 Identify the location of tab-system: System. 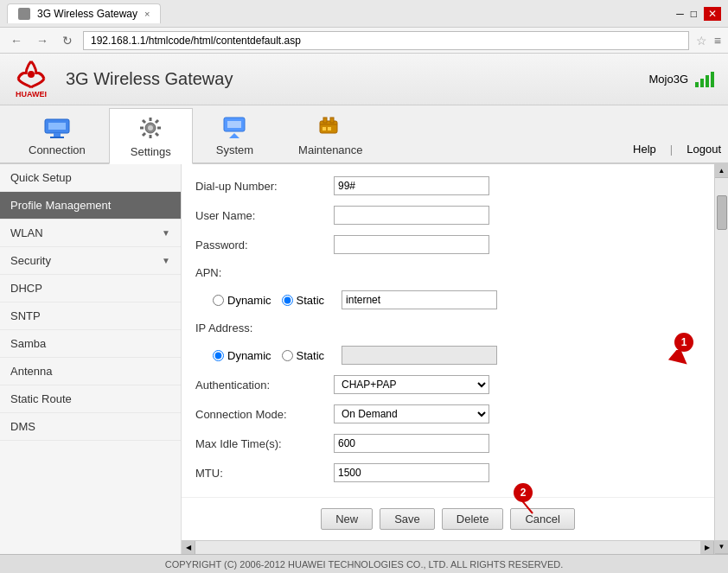
(235, 135).